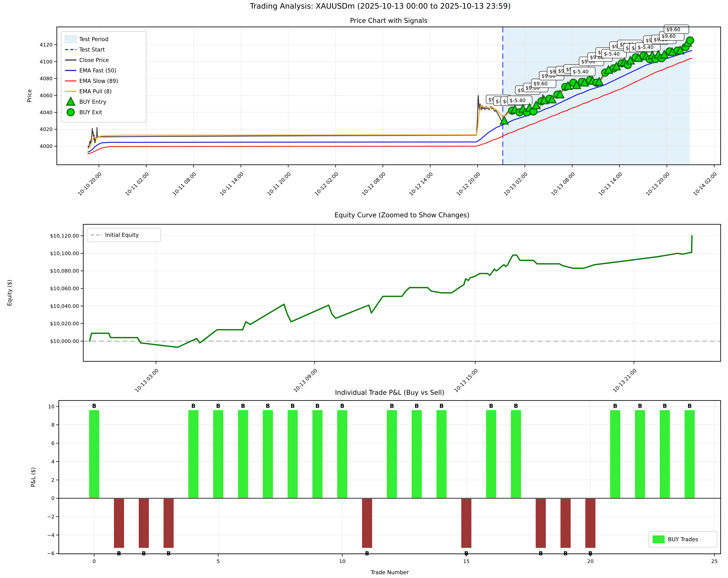 The image size is (728, 578). I want to click on legend-label: Test Start, so click(92, 50).